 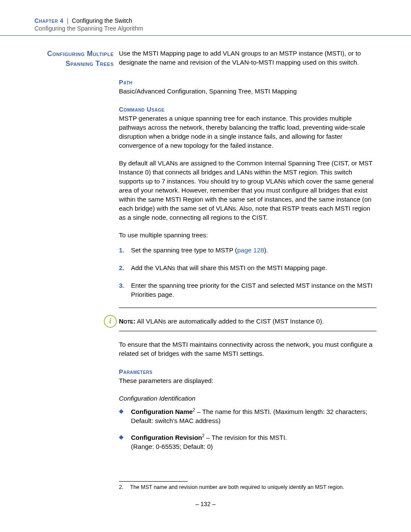 What do you see at coordinates (248, 91) in the screenshot?
I see `path-text: Basic/Advanced Configuration, Spanning T…` at bounding box center [248, 91].